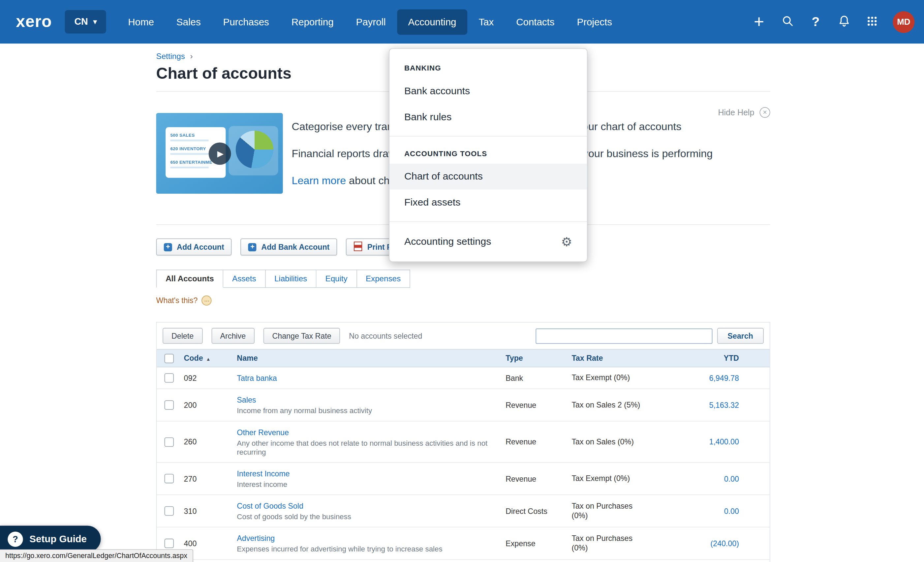 This screenshot has width=924, height=562. Describe the element at coordinates (463, 358) in the screenshot. I see `table-header: Code▲ Name Type Tax Rate YTD` at that location.